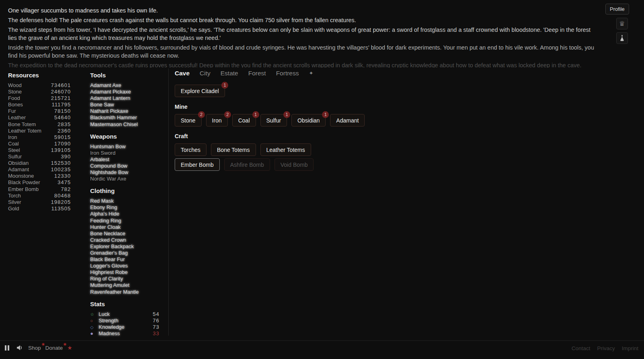  I want to click on donate-link: Donate, so click(54, 348).